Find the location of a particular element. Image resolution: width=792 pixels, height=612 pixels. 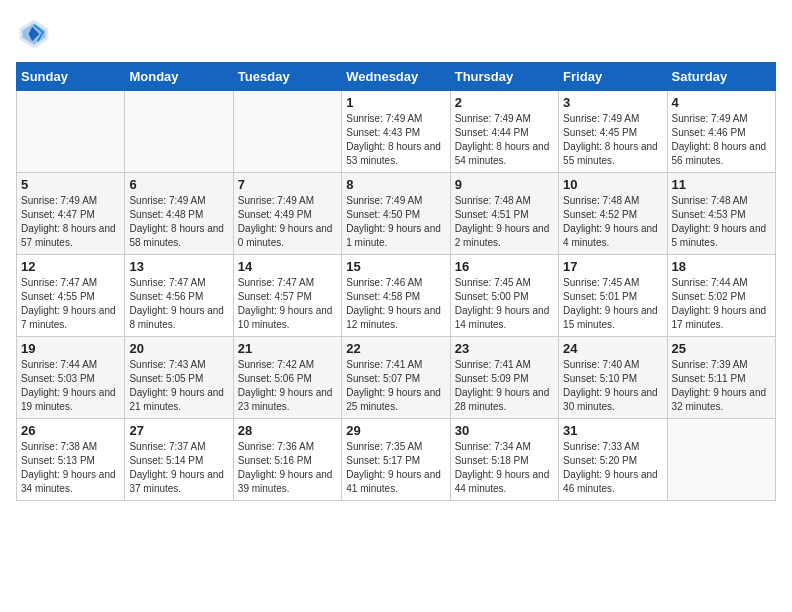

day-number: 15 is located at coordinates (396, 266).